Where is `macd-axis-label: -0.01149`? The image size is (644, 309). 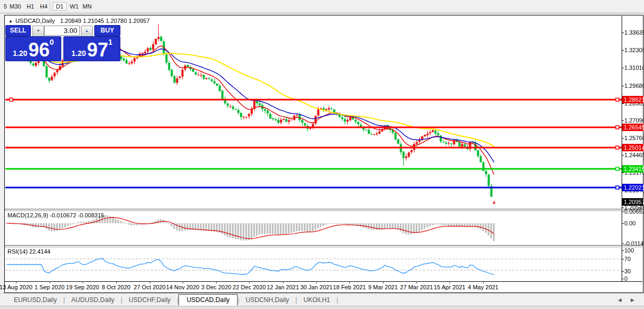 macd-axis-label: -0.01149 is located at coordinates (634, 243).